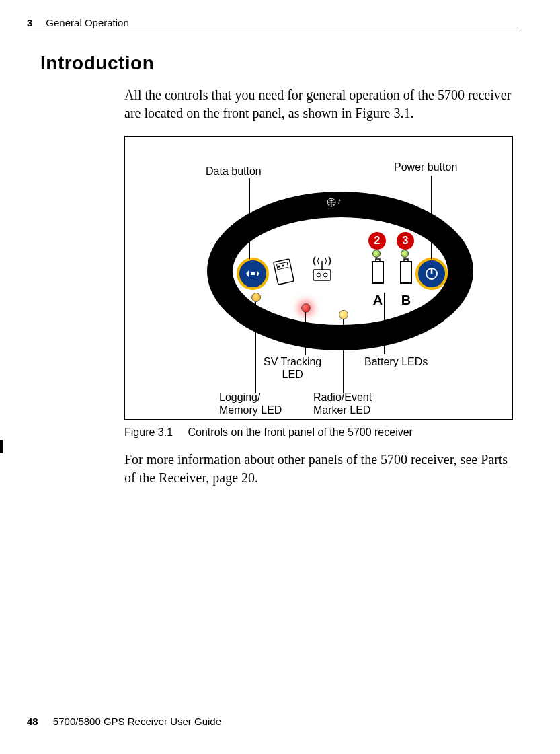 The height and width of the screenshot is (754, 560). What do you see at coordinates (378, 282) in the screenshot?
I see `battery-a-group: 2 A` at bounding box center [378, 282].